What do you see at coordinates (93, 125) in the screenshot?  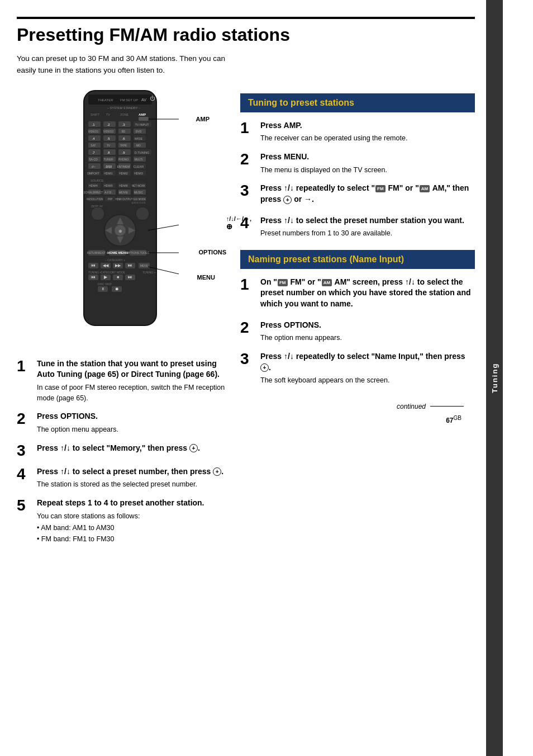 I see `svg-text: .1` at bounding box center [93, 125].